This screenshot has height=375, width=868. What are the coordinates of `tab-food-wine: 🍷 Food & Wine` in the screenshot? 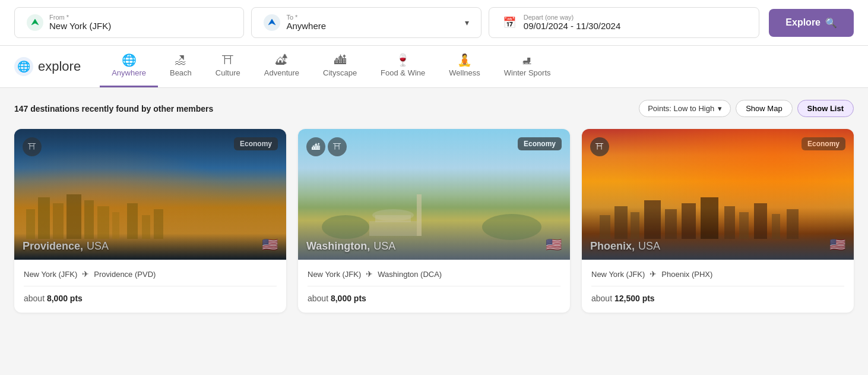 It's located at (403, 67).